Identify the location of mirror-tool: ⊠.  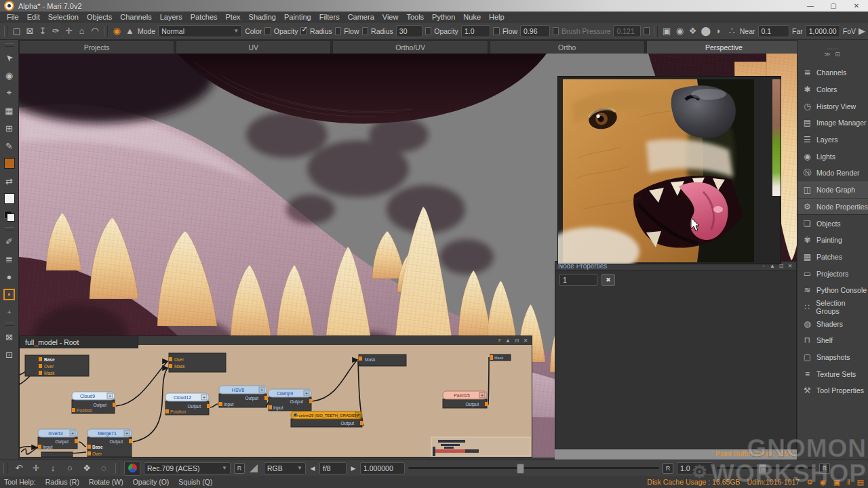
(9, 337).